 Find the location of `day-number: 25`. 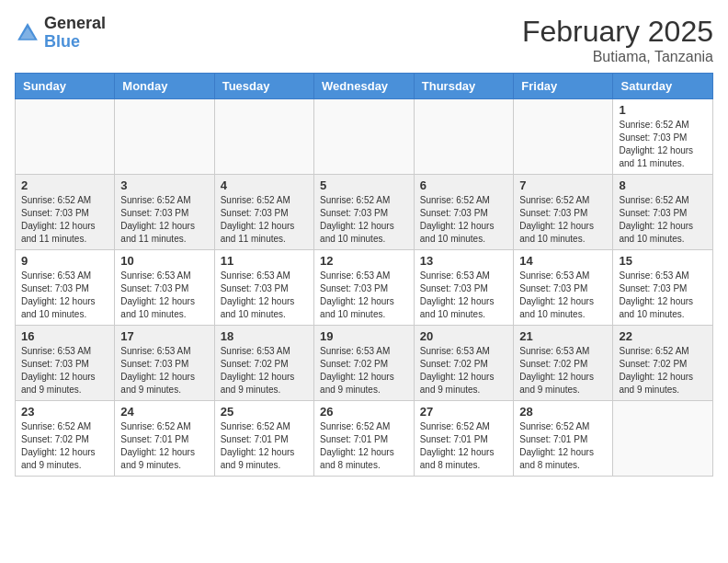

day-number: 25 is located at coordinates (265, 412).